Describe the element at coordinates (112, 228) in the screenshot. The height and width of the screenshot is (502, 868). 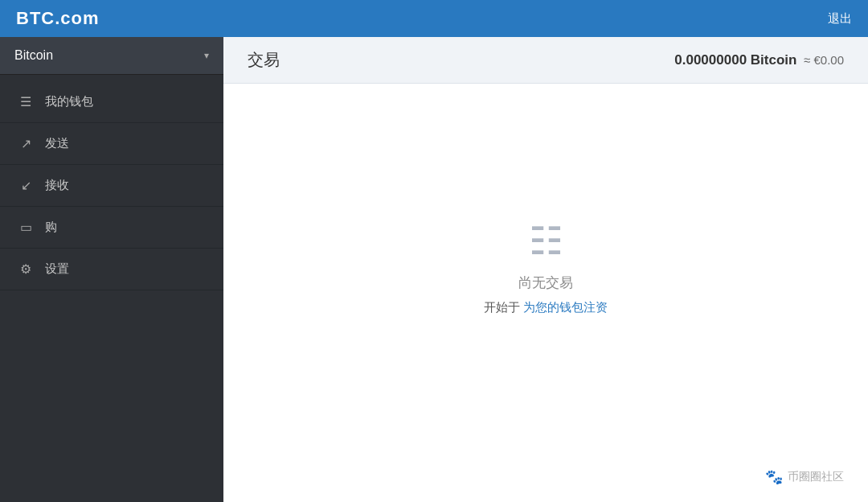
I see `sidebar-item-buy: ▭ 购` at that location.